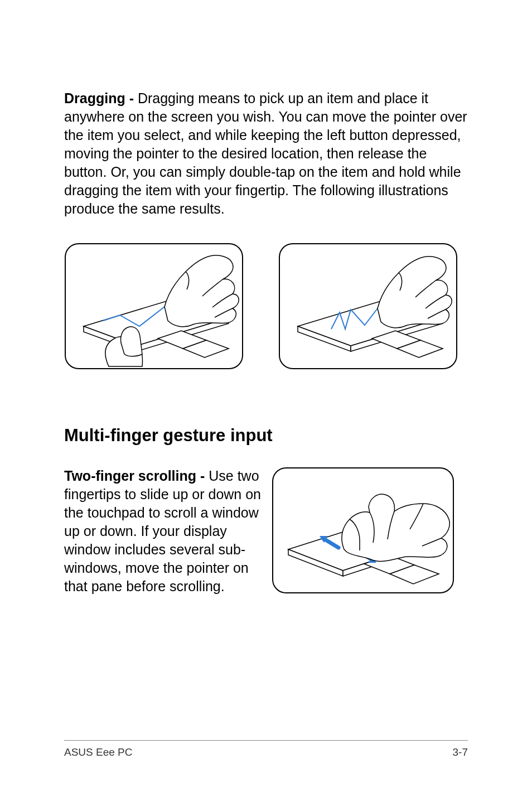 The height and width of the screenshot is (802, 532). I want to click on dragging-paragraph: Dragging - Dragging means to pick up an …, so click(266, 154).